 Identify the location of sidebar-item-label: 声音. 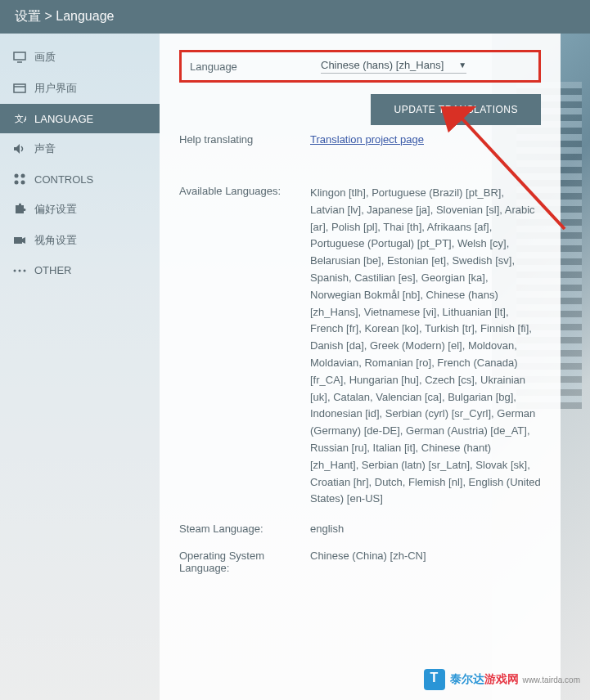
(45, 149).